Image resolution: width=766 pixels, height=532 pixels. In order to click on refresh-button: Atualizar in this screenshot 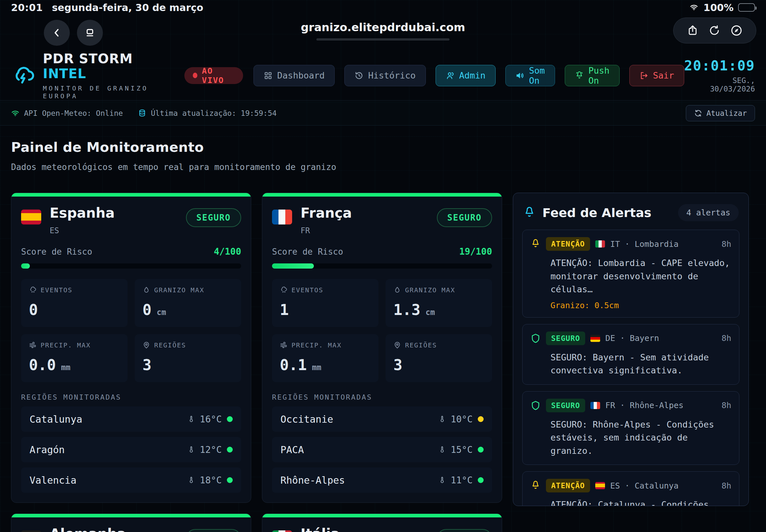, I will do `click(720, 113)`.